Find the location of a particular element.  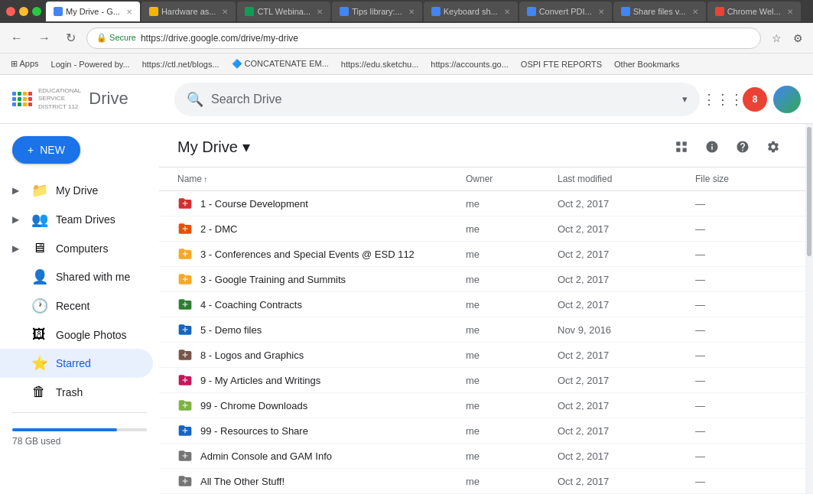

tab-label: Chrome Wel... is located at coordinates (754, 11).